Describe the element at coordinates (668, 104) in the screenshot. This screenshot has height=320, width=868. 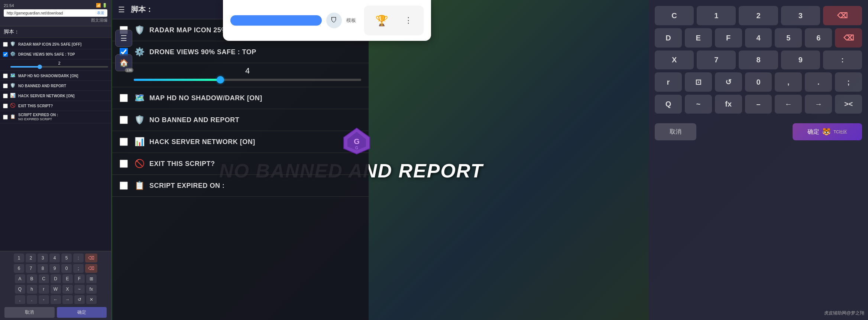
I see `rk-q: Q` at that location.